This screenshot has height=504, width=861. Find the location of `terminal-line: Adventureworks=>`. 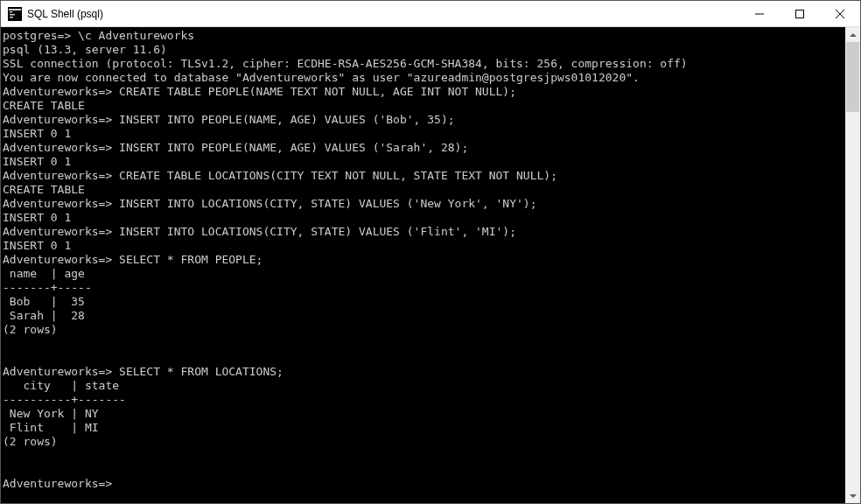

terminal-line: Adventureworks=> is located at coordinates (424, 484).